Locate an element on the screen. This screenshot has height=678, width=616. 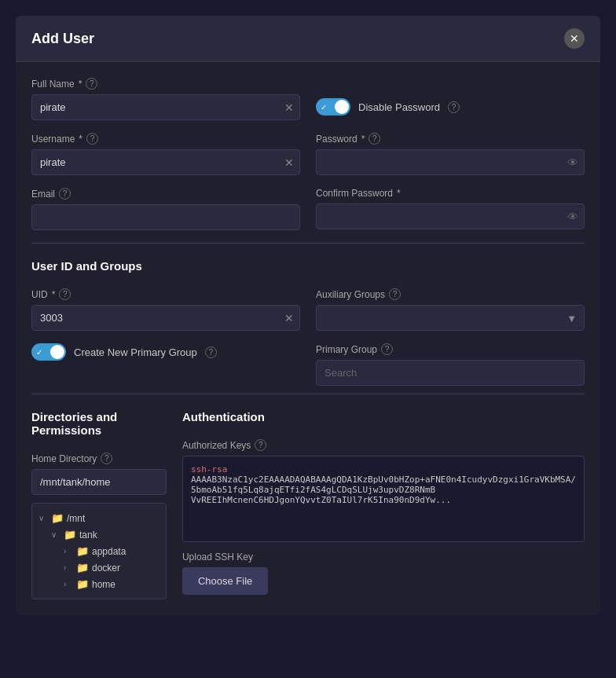
confirm-password-input-wrapper: 👁 is located at coordinates (450, 217).